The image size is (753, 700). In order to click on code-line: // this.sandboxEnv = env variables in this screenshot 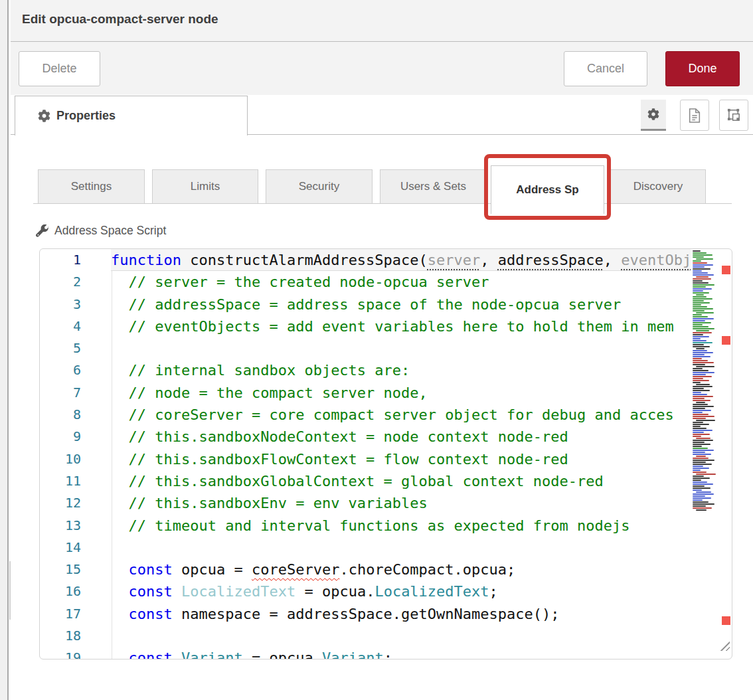, I will do `click(401, 503)`.